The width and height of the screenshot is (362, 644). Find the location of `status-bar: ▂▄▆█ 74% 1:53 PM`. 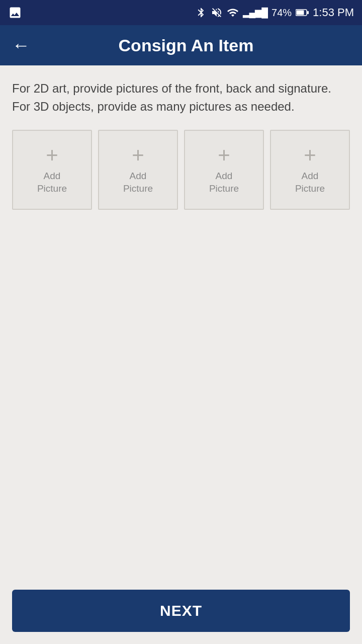

status-bar: ▂▄▆█ 74% 1:53 PM is located at coordinates (181, 13).